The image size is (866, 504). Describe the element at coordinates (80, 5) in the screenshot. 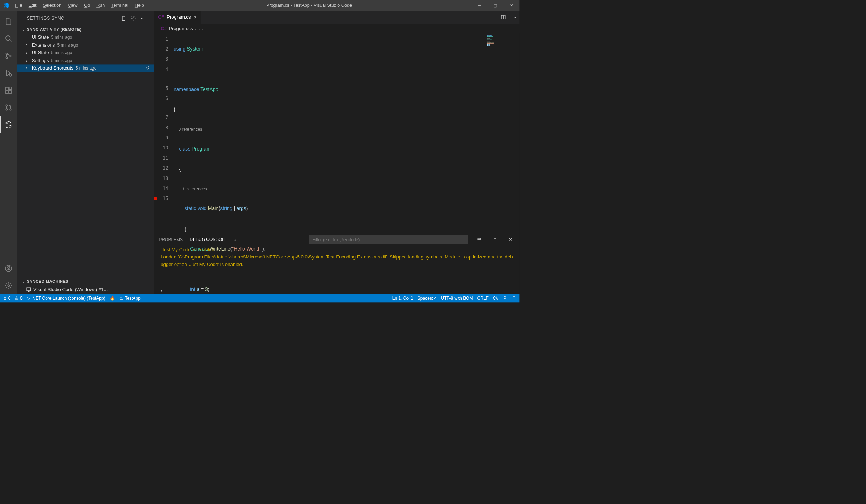

I see `menu-bar: File Edit Selection View Go Run Terminal…` at that location.